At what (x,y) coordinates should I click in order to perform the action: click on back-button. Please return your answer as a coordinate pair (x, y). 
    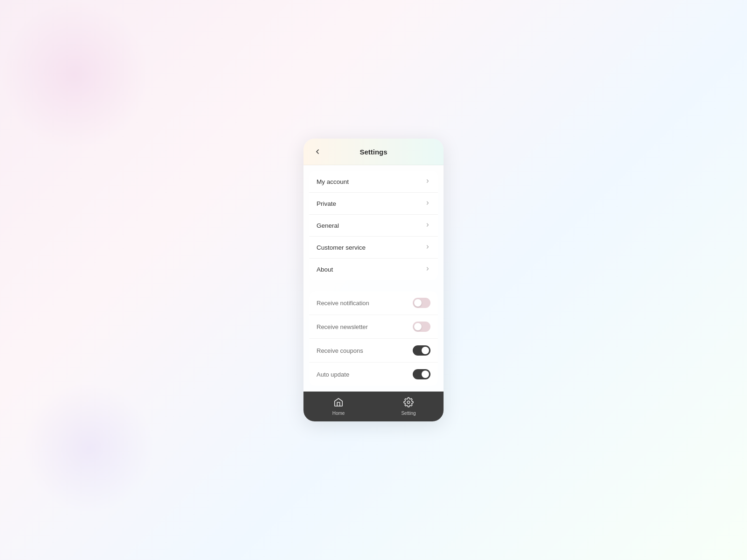
    Looking at the image, I should click on (317, 152).